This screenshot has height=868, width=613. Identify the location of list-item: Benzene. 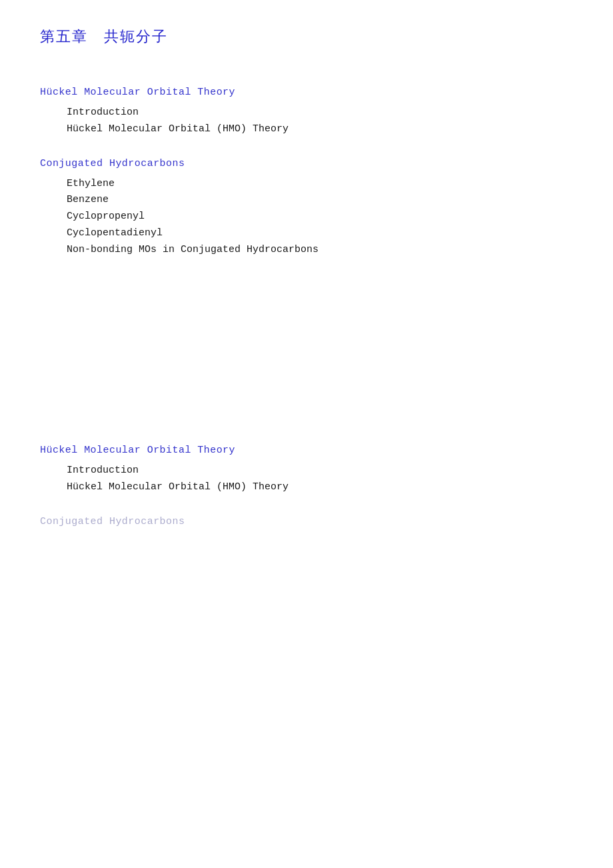
(320, 200).